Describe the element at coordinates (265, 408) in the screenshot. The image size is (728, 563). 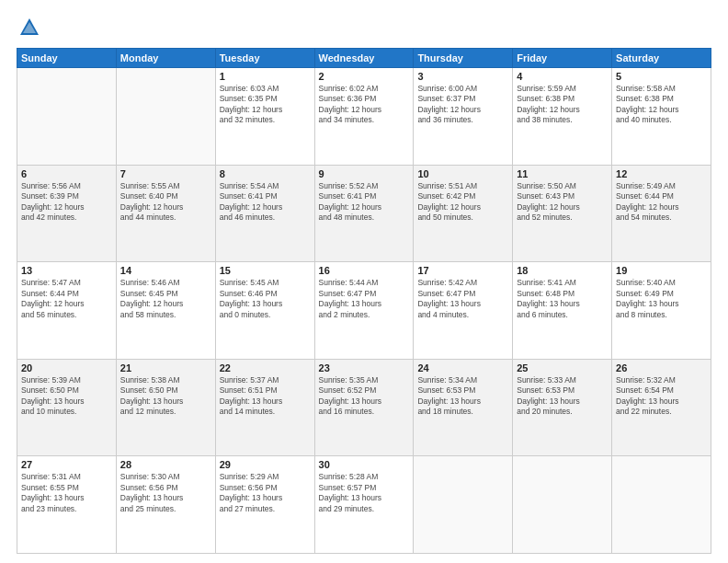
I see `calendar-cell: 22Sunrise: 5:37 AM Sunset: 6:51 PM Dayli…` at that location.